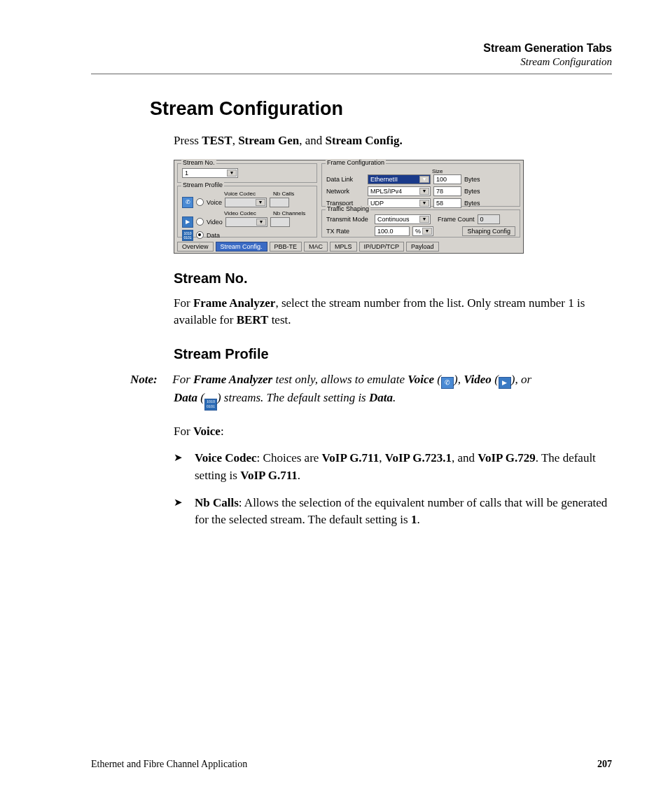  Describe the element at coordinates (489, 231) in the screenshot. I see `shaping-config-button: Shaping Config` at that location.